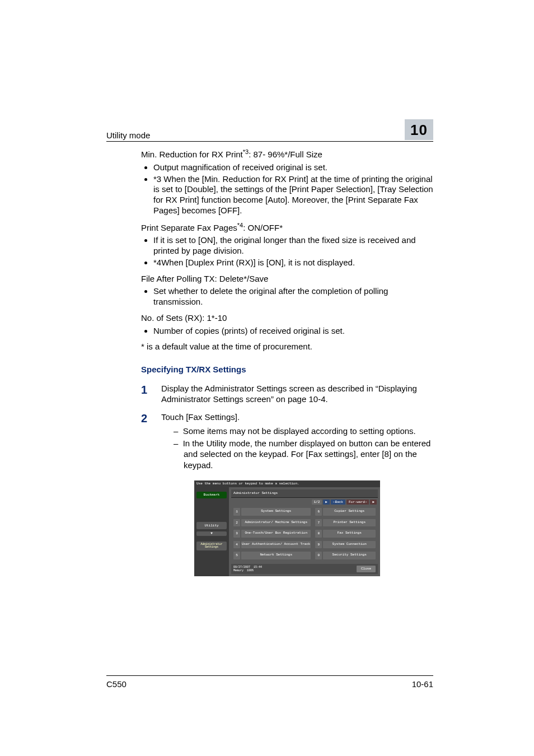  Describe the element at coordinates (192, 155) in the screenshot. I see `label: Min. Reduction for RX Print` at that location.